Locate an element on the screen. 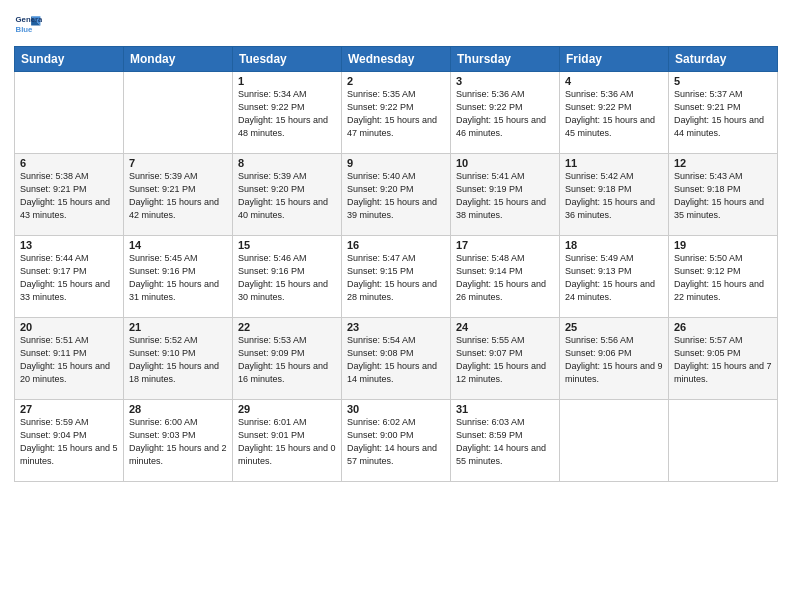 This screenshot has width=792, height=612. calendar-cell: 23Sunrise: 5:54 AMSunset: 9:08 PMDayligh… is located at coordinates (396, 359).